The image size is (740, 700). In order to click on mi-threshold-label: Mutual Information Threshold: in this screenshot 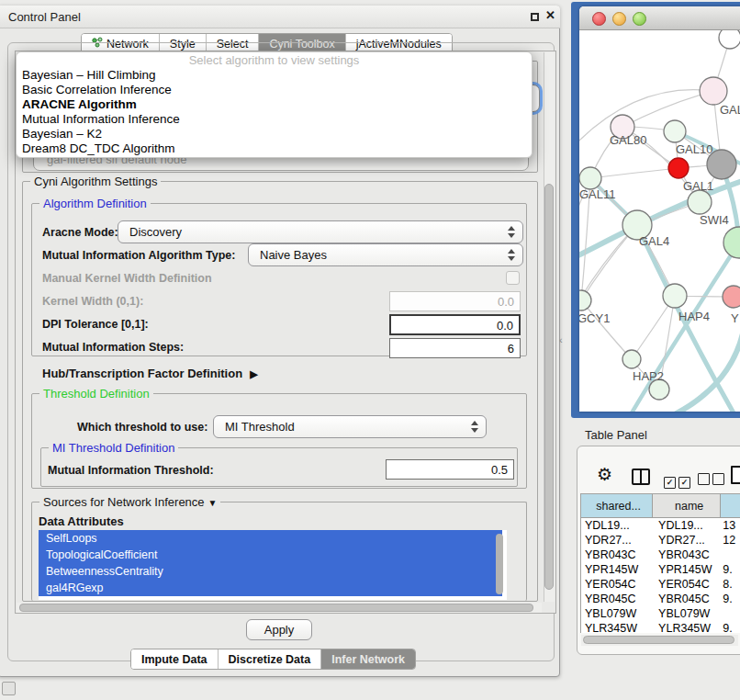, I will do `click(130, 470)`.